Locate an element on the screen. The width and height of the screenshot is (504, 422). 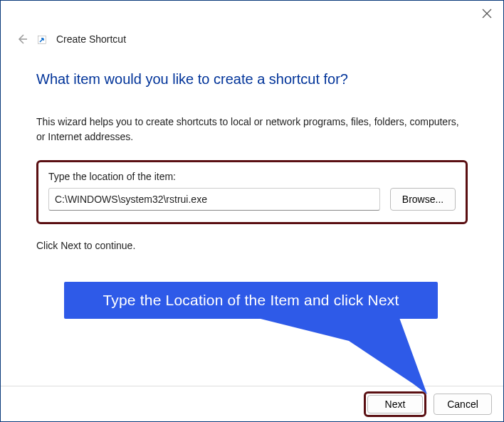
continue-instruction: Click Next to continue. is located at coordinates (252, 246).